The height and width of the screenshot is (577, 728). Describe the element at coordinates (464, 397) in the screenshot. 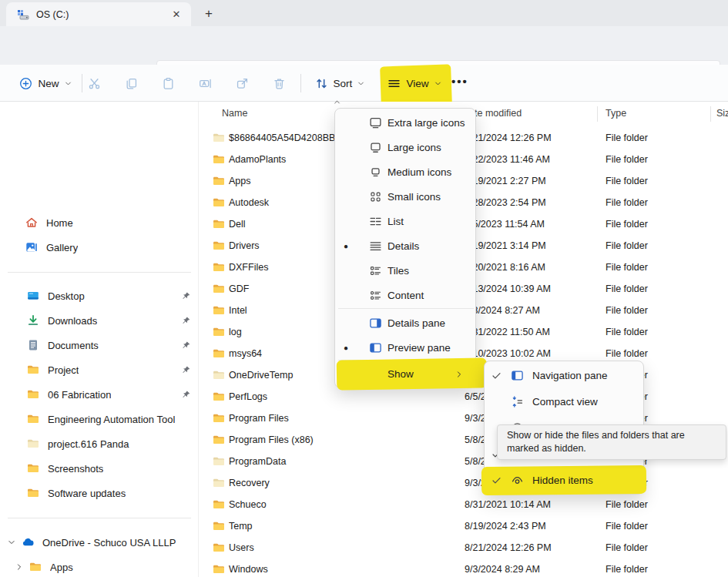

I see `file-row: PerfLogs6/5/2023 11:54 AMFile folder` at that location.